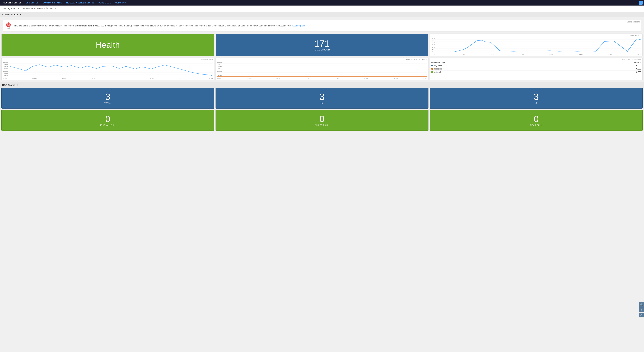 Image resolution: width=644 pixels, height=352 pixels. I want to click on table-cell-misplaced-name: misplaced, so click(437, 69).